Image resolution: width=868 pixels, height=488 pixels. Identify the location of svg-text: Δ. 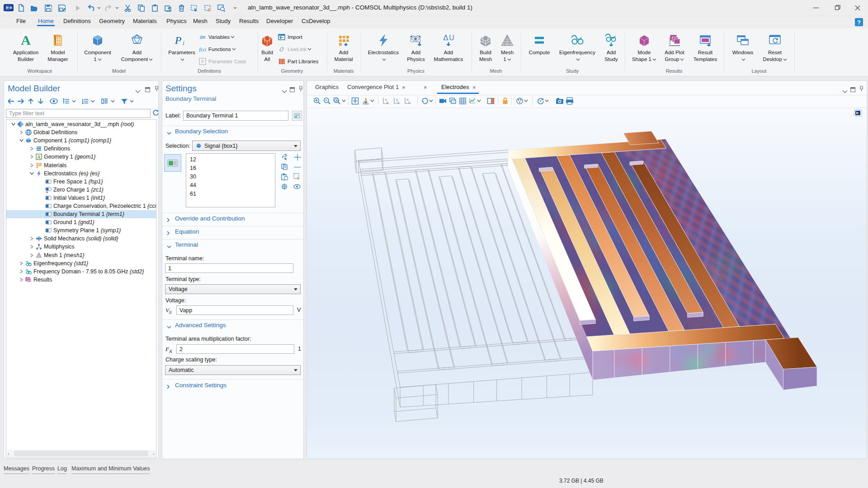
(446, 38).